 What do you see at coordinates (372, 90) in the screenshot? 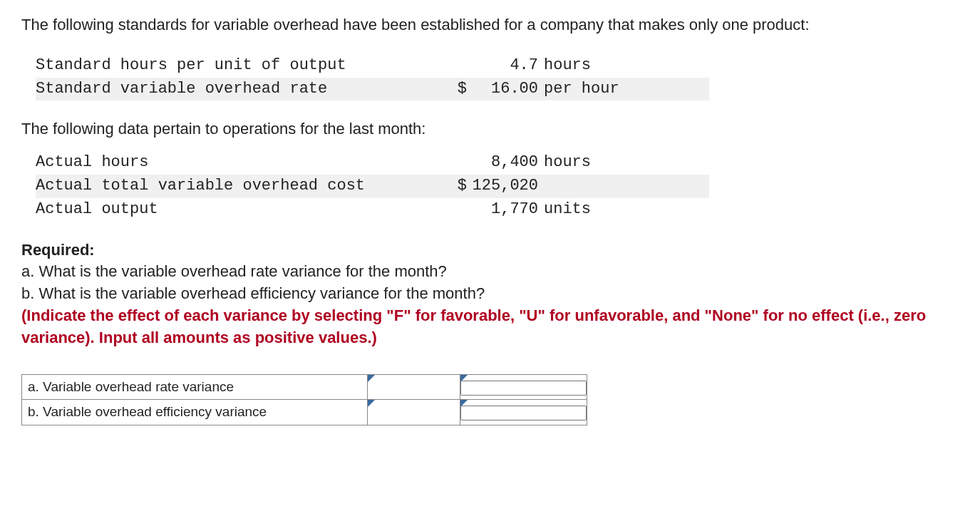
I see `table-row: Standard variable overhead rate $ 16.00 …` at bounding box center [372, 90].